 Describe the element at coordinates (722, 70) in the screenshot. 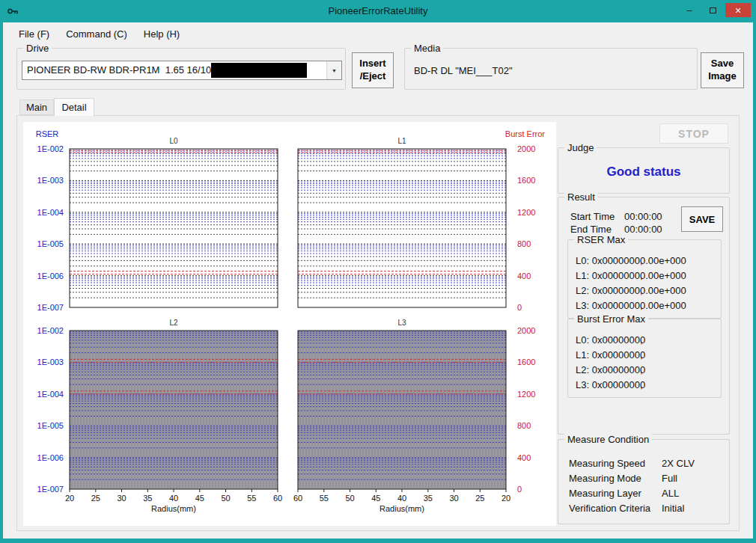

I see `save-image-button: Save Image` at that location.